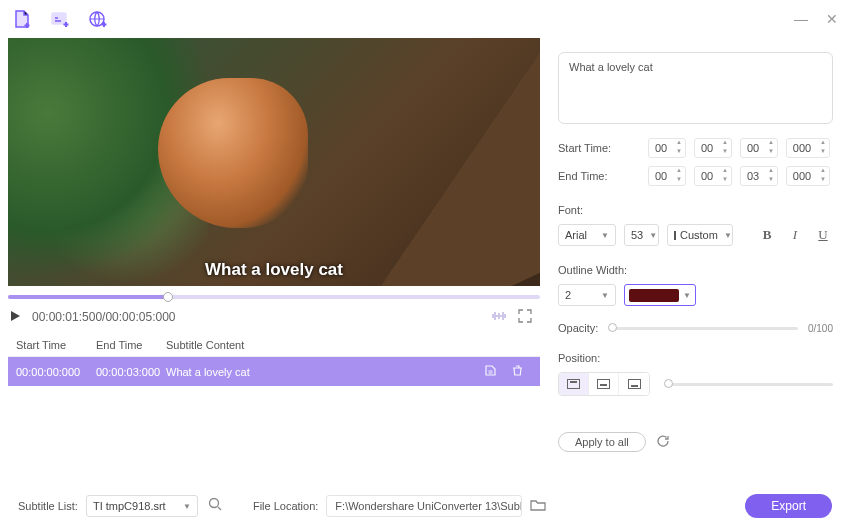 The image size is (850, 528). What do you see at coordinates (759, 148) in the screenshot?
I see `start-seconds-field: 00▲▼` at bounding box center [759, 148].